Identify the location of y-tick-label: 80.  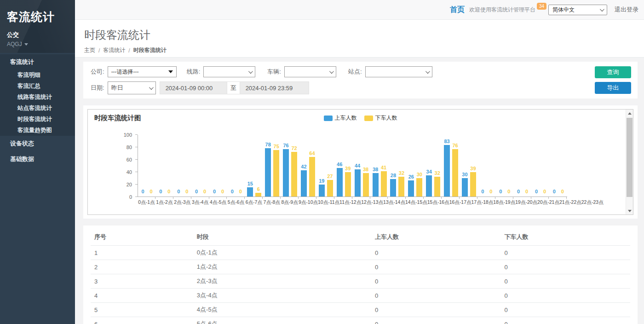
(129, 147).